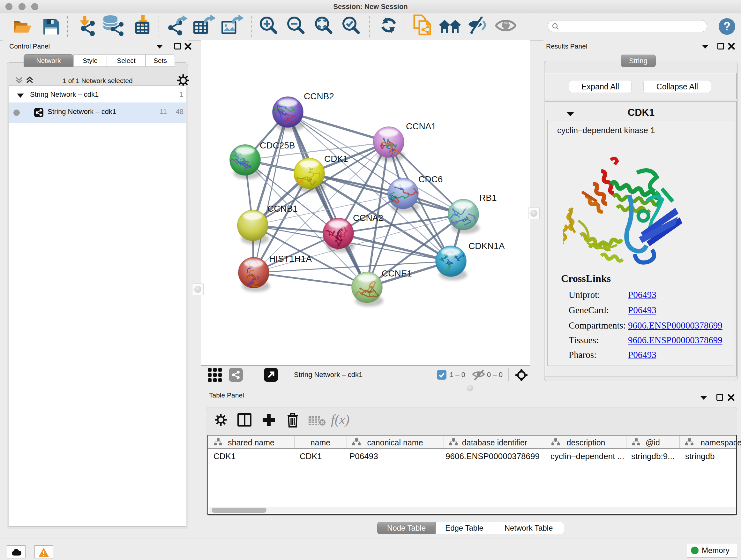 This screenshot has width=741, height=560. I want to click on svg-text: CDKN1A, so click(486, 246).